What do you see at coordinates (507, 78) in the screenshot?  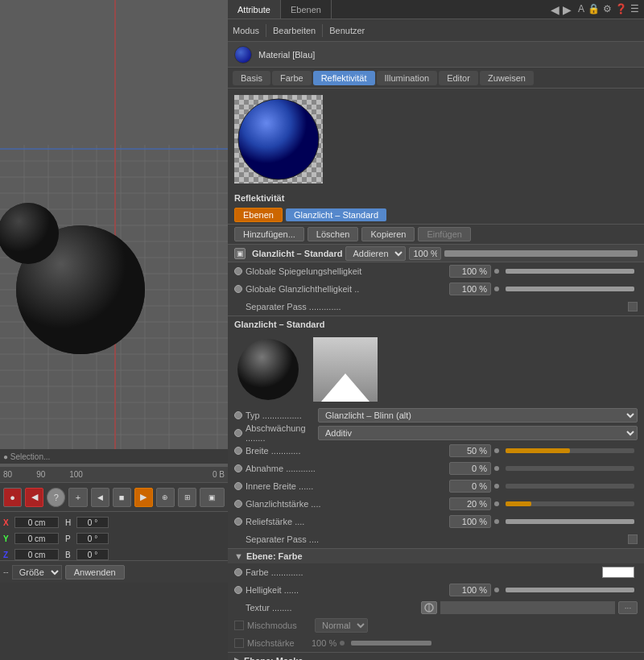 I see `sub-tab-zuweisen: Zuweisen` at bounding box center [507, 78].